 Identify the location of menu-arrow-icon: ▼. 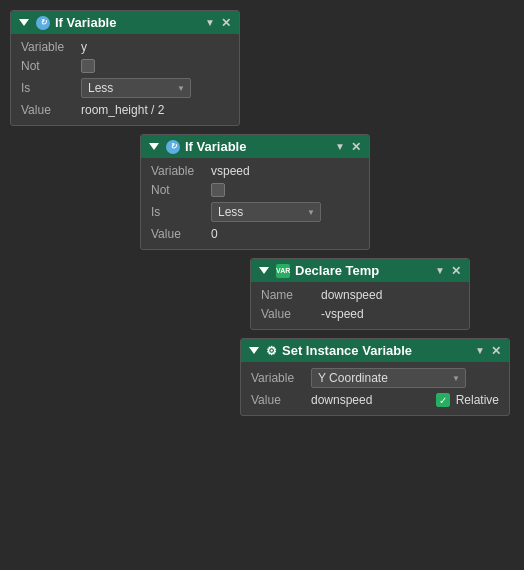
(210, 22).